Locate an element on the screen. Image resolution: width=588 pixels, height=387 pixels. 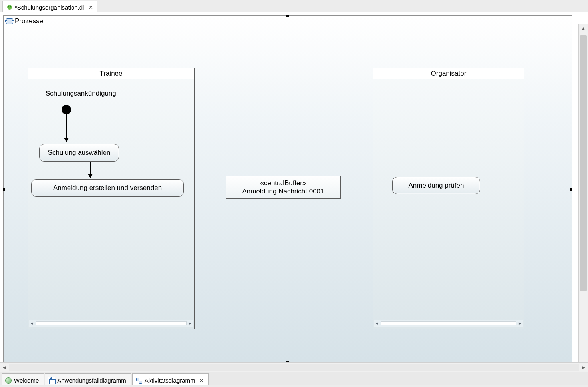
vscroll-thumb is located at coordinates (583, 163).